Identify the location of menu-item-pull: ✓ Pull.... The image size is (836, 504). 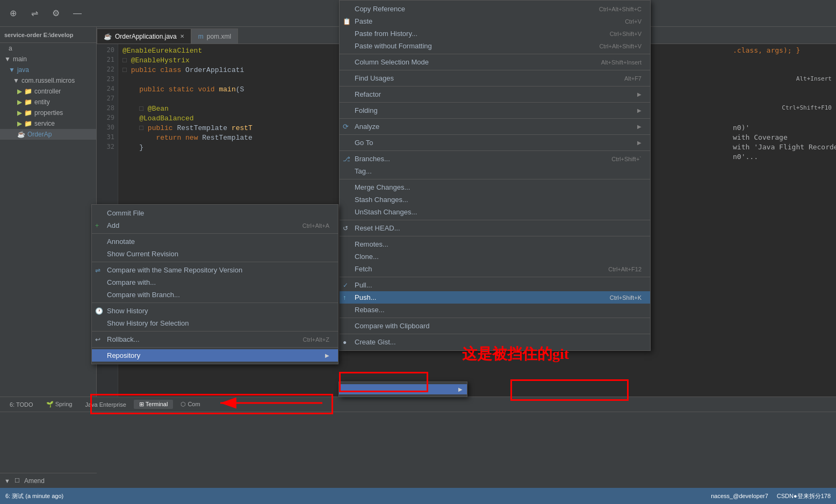
(495, 285).